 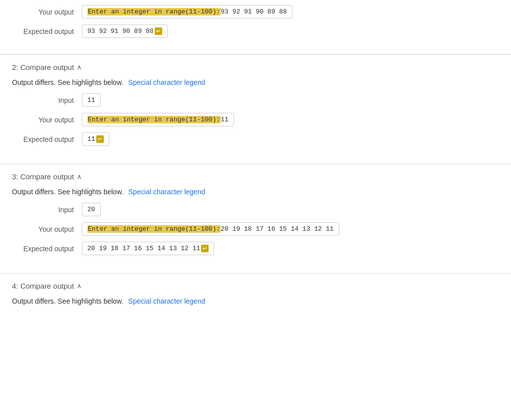 What do you see at coordinates (256, 100) in the screenshot?
I see `input-row-0: Input 11` at bounding box center [256, 100].